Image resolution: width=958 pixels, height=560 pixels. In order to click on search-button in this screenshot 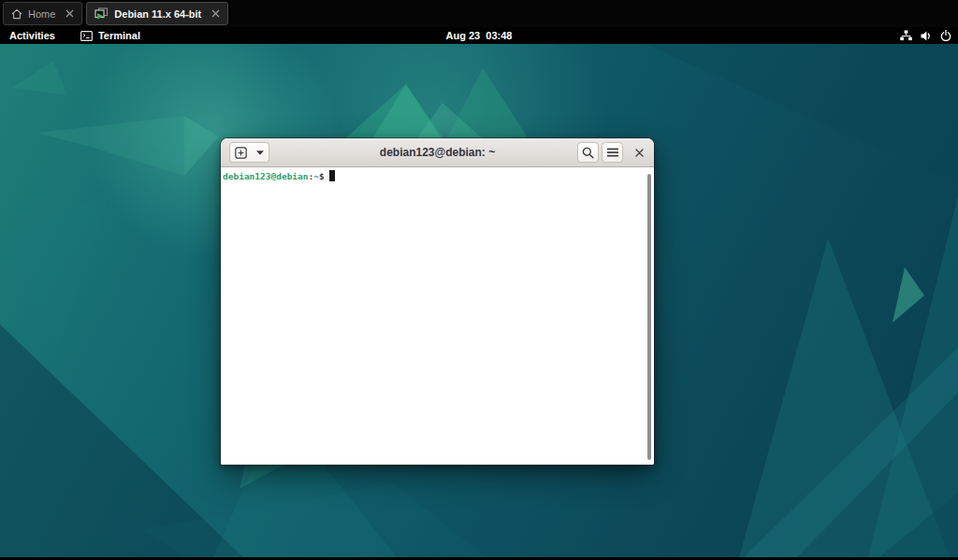, I will do `click(588, 152)`.